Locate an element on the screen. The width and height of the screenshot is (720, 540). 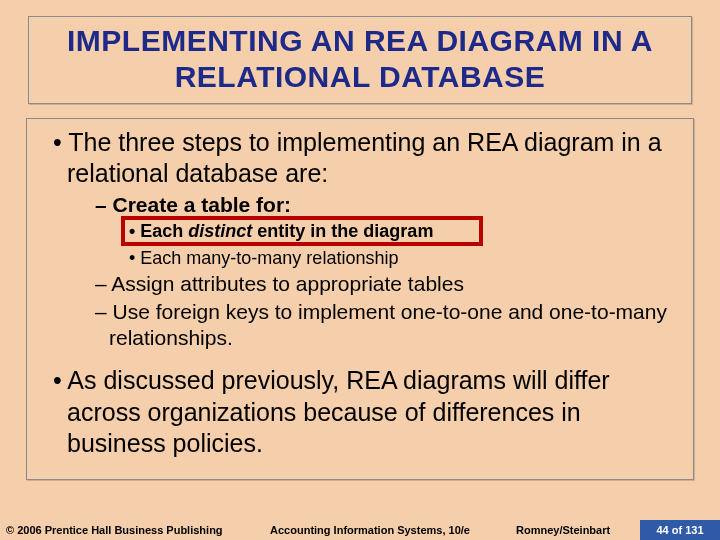
bullet-as-discussed: As discussed previously, REA diagrams wi… is located at coordinates (372, 412).